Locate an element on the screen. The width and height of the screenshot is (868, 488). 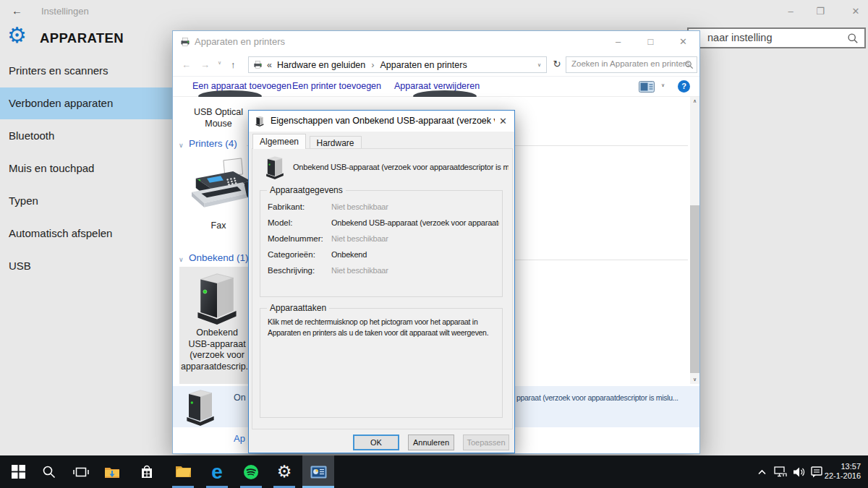
breadcrumb-hardware-en-geluiden: Hardware en geluiden is located at coordinates (321, 65).